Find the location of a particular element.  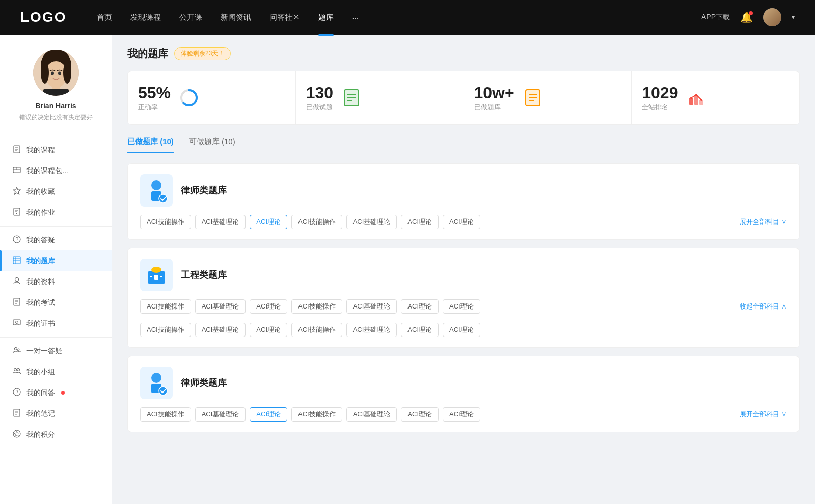

page-header: 我的题库 体验剩余23天！ is located at coordinates (464, 54).